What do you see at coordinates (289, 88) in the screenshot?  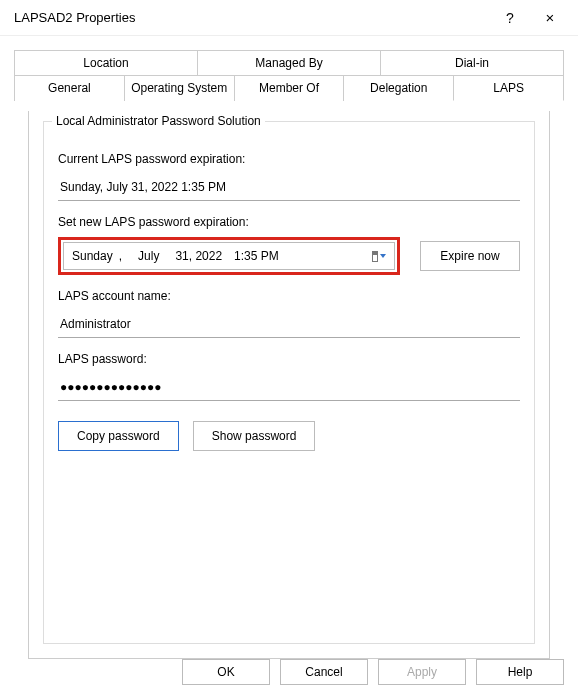 I see `tab-row-2: General Operating System Member Of Deleg…` at bounding box center [289, 88].